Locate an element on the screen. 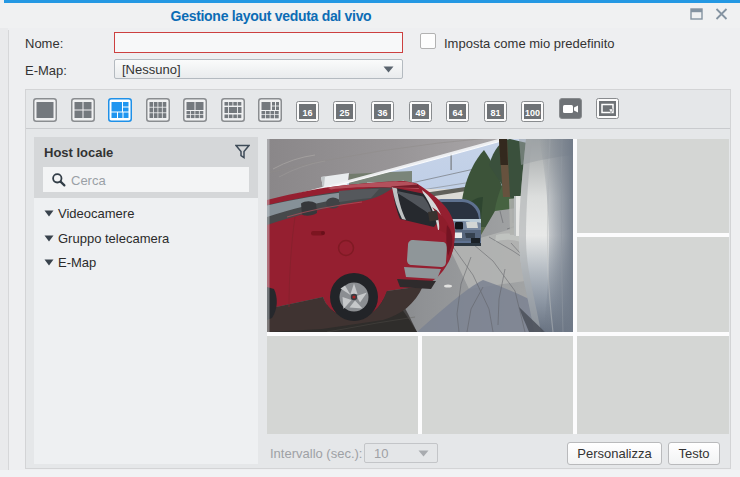 This screenshot has width=740, height=477. svg-text: 49 is located at coordinates (420, 112).